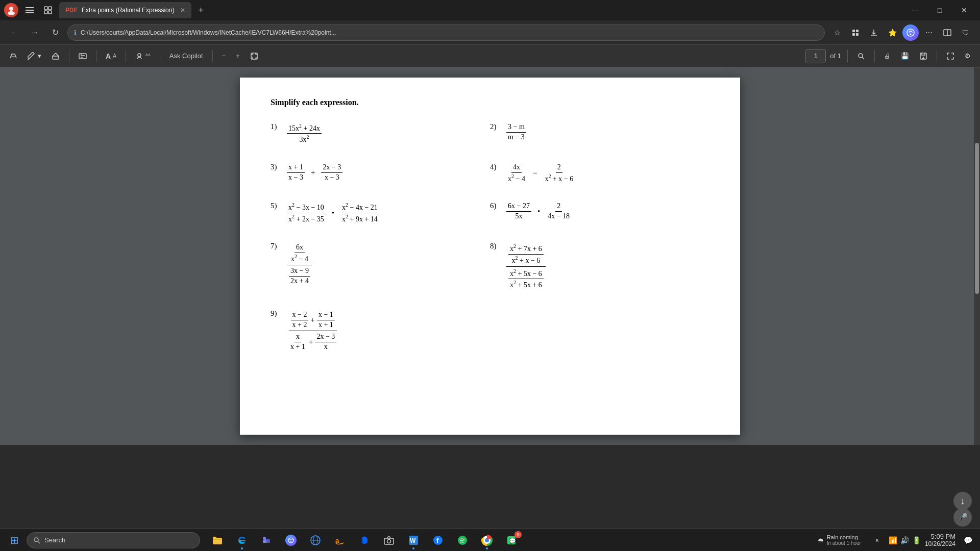  I want to click on fit-page-button, so click(254, 56).